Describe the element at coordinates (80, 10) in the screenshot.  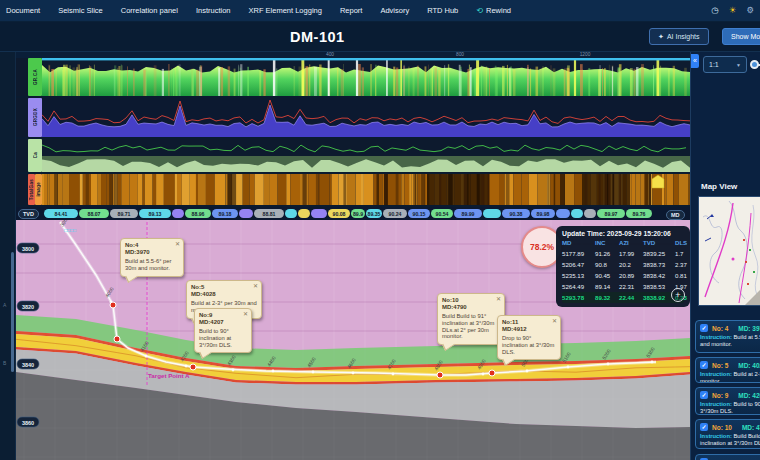
I see `menu-item-seismic-slice: Seismic Slice` at that location.